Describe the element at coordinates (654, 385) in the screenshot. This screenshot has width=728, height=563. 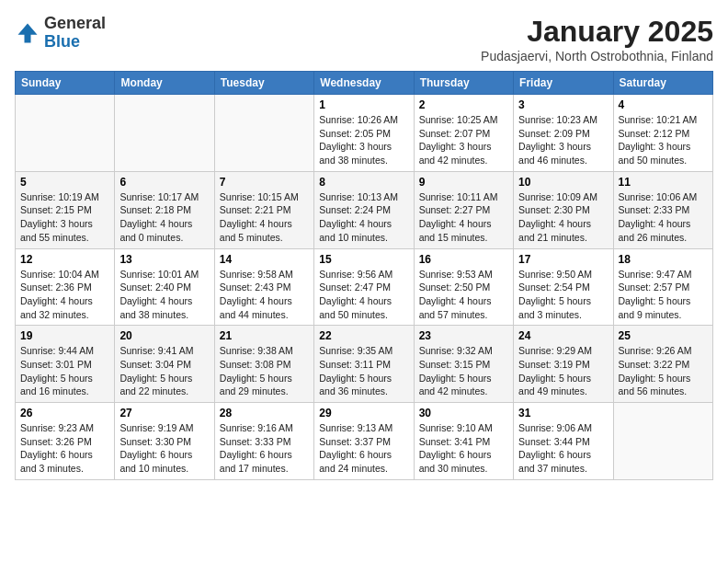
I see `cell-info: Daylight: 5 hours and 56 minutes.` at that location.